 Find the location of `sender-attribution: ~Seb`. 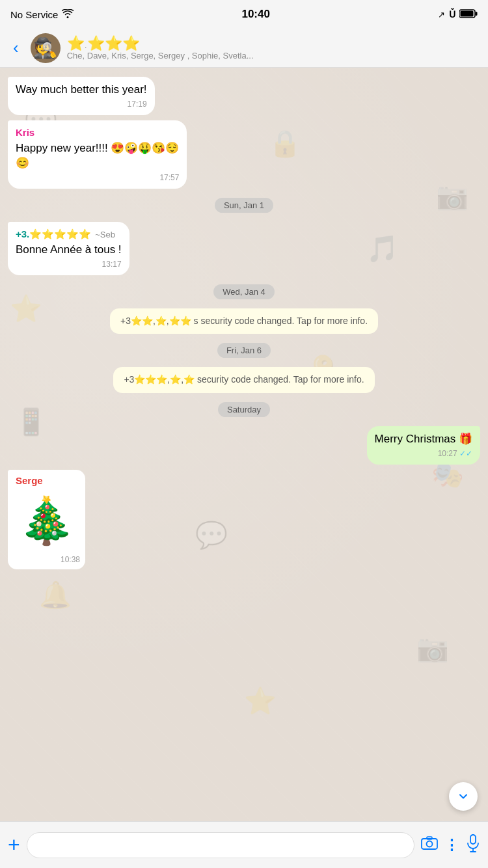

sender-attribution: ~Seb is located at coordinates (105, 235).